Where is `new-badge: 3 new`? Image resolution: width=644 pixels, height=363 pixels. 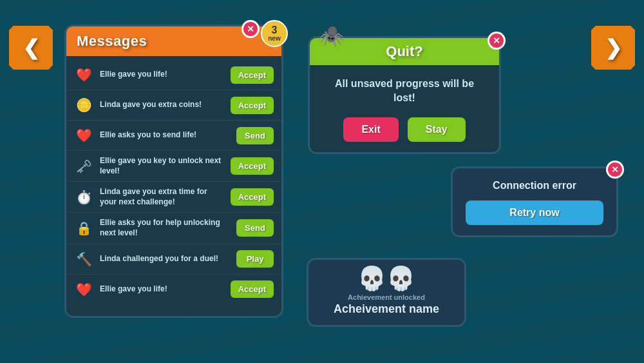
new-badge: 3 new is located at coordinates (274, 34).